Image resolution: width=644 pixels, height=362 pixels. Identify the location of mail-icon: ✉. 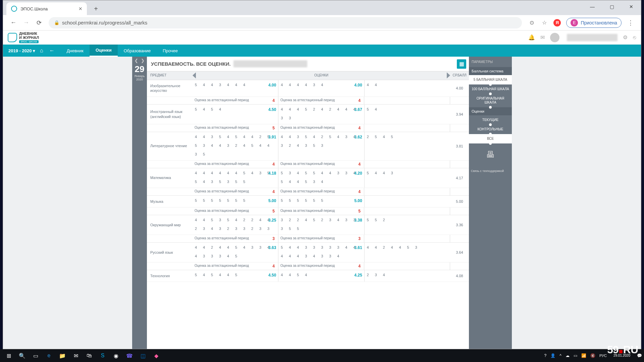
(543, 38).